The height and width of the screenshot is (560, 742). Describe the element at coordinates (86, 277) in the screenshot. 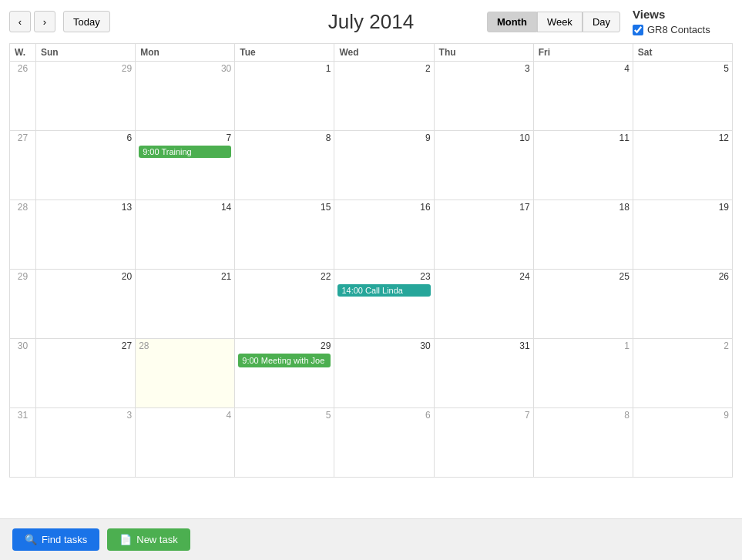

I see `day-number: 20` at that location.